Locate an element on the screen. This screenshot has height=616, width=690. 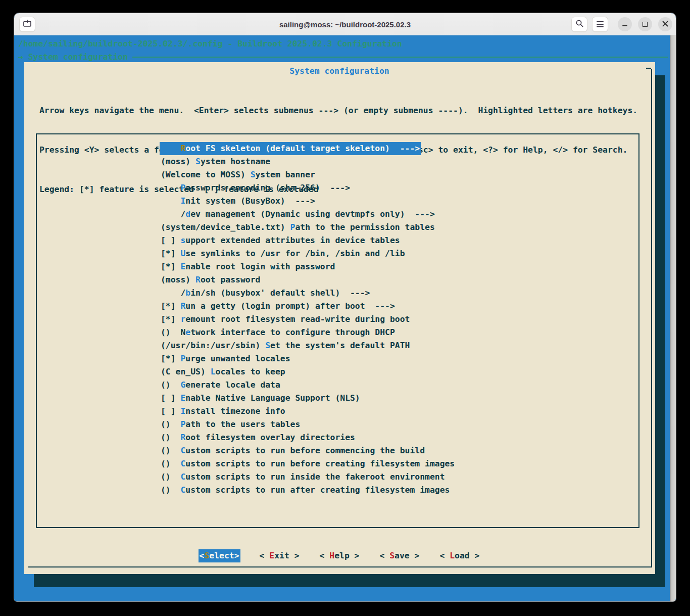
menu-item: [*] remount root filesystem read-write d… is located at coordinates (400, 319).